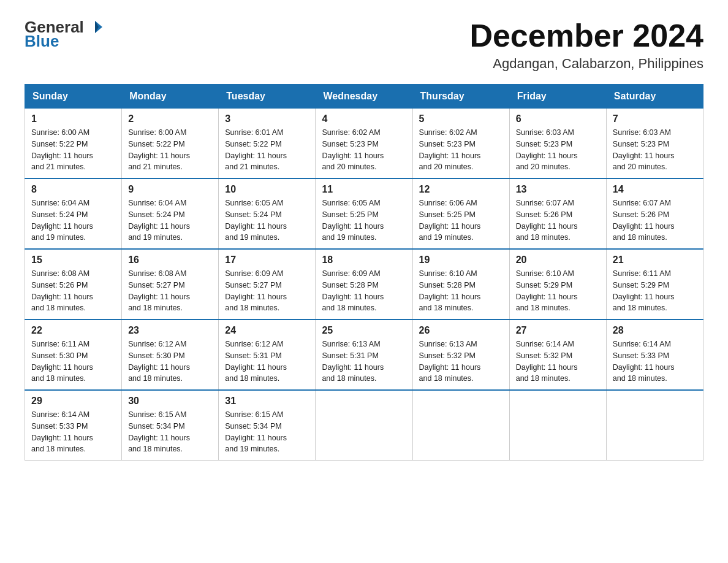  What do you see at coordinates (63, 291) in the screenshot?
I see `day-info: Sunrise: 6:08 AMSunset: 5:26 PMDaylight:…` at bounding box center [63, 291].